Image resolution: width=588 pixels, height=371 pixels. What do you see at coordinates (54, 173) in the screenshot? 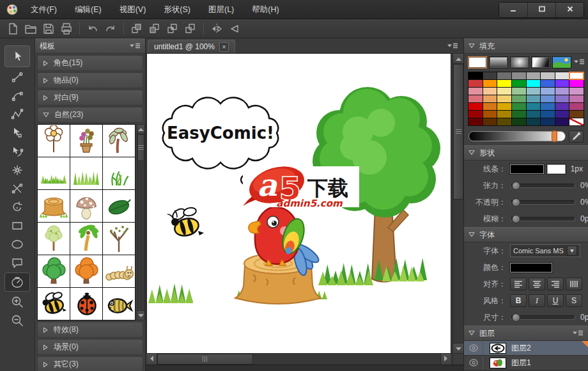
I see `template-grass-wide` at bounding box center [54, 173].